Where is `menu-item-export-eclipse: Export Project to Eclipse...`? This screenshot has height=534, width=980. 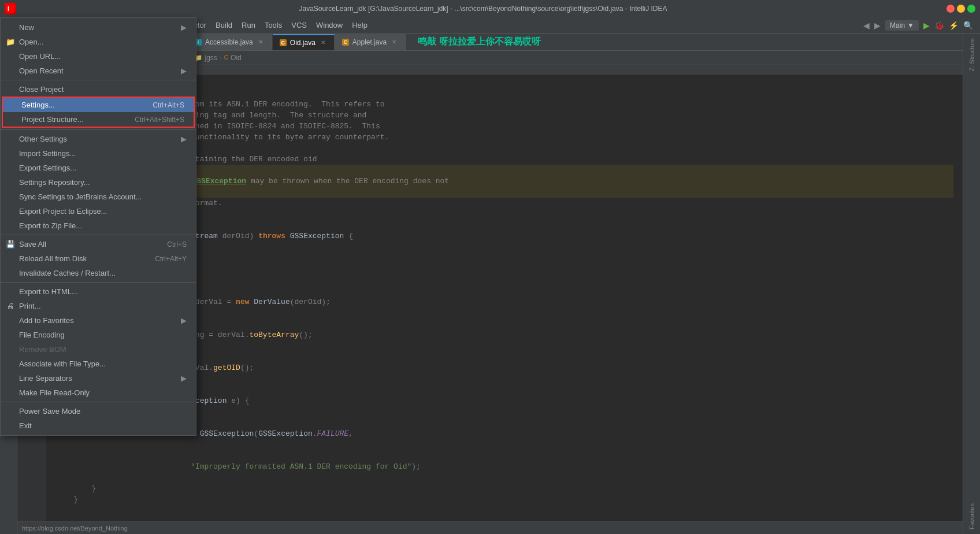 menu-item-export-eclipse: Export Project to Eclipse... is located at coordinates (98, 212).